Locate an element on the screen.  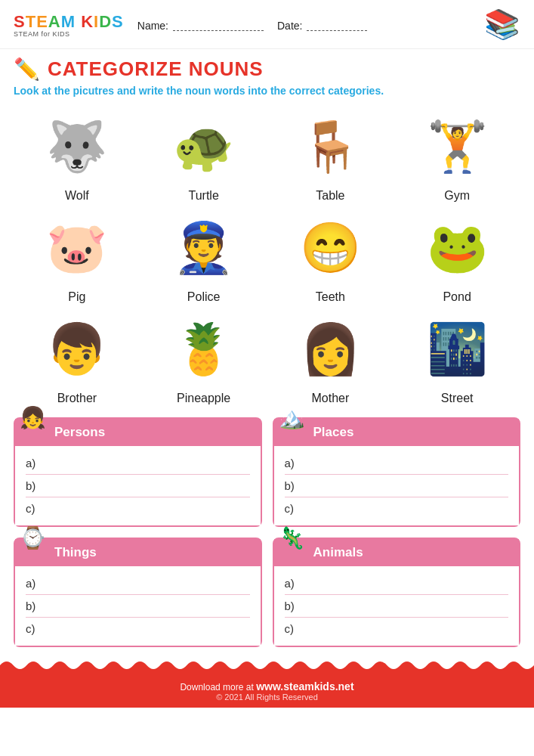
image-item-pineapple: 🍍 Pineapple is located at coordinates (204, 358).